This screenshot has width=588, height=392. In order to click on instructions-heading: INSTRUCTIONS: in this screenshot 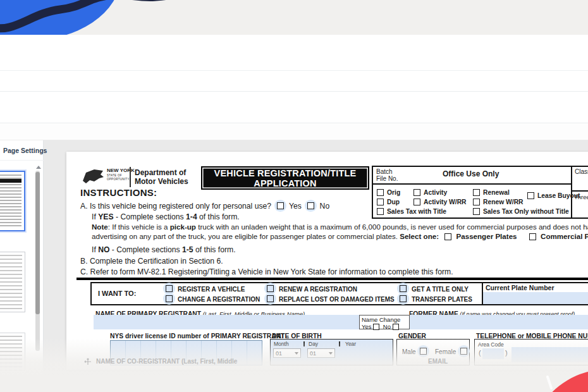, I will do `click(119, 192)`.